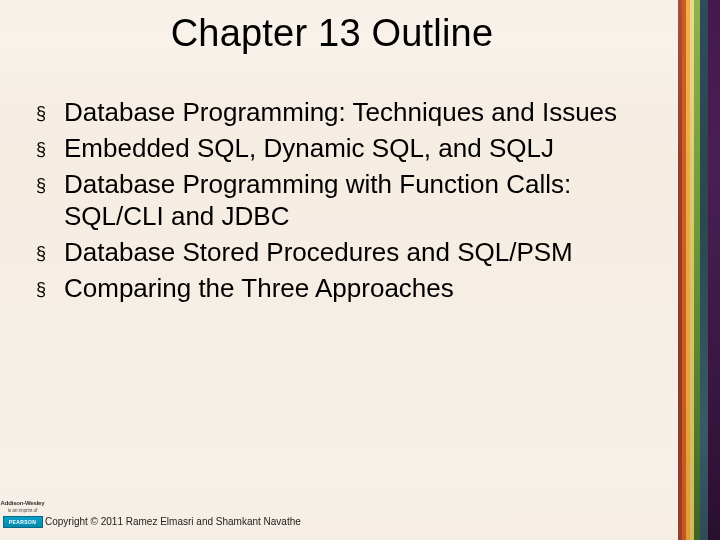 The height and width of the screenshot is (540, 720). I want to click on pearson-badge: PEARSON, so click(23, 522).